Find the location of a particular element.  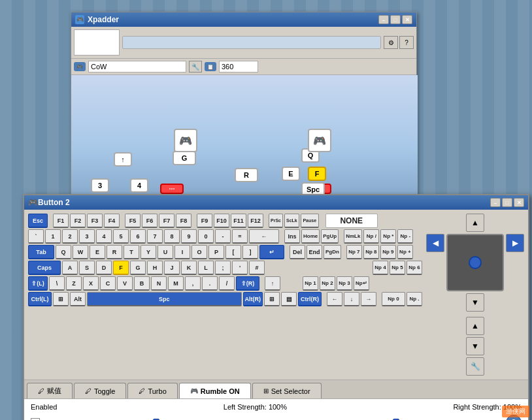

key-f7: F7 is located at coordinates (167, 221).